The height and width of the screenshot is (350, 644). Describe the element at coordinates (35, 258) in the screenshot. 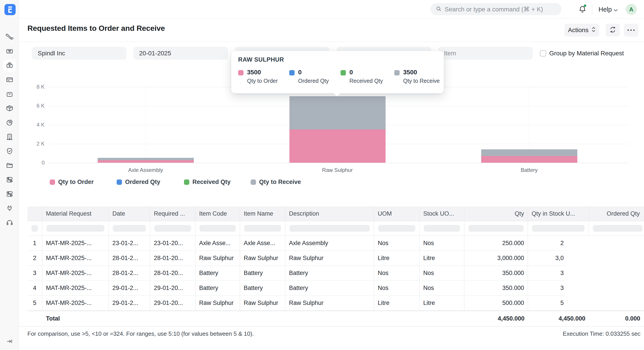

I see `cell-num: 2` at that location.